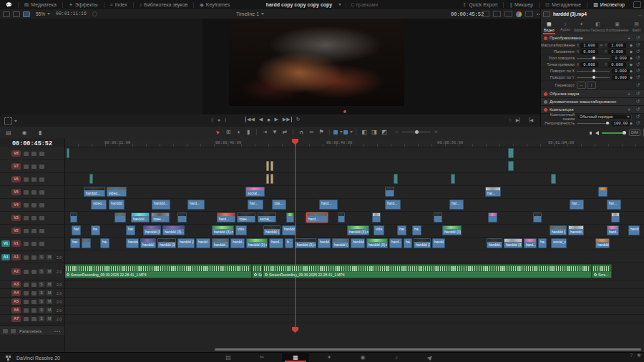 This screenshot has width=644, height=362. I want to click on insert-clip-icon: ⇥, so click(265, 132).